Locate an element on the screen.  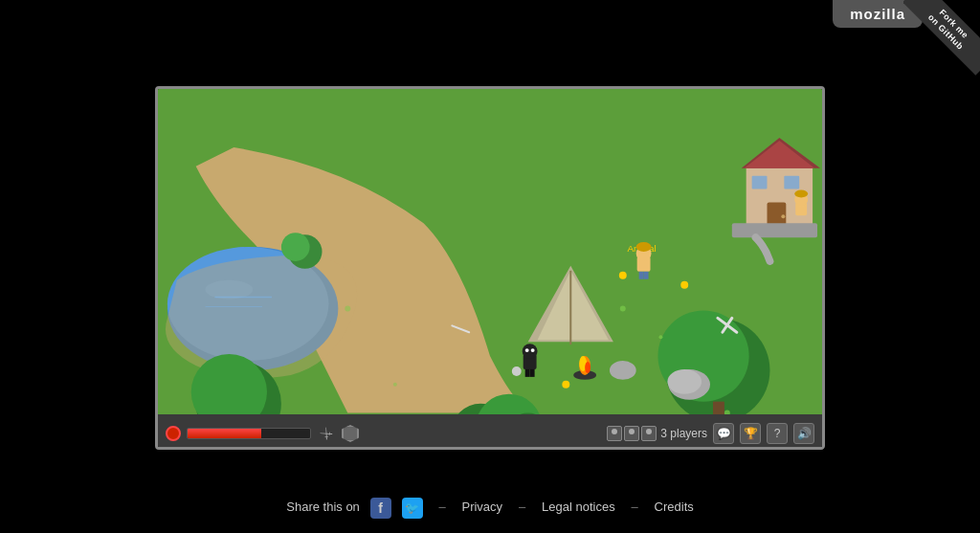
github-ribbon-text: Fork meon GitHub is located at coordinates (942, 38).